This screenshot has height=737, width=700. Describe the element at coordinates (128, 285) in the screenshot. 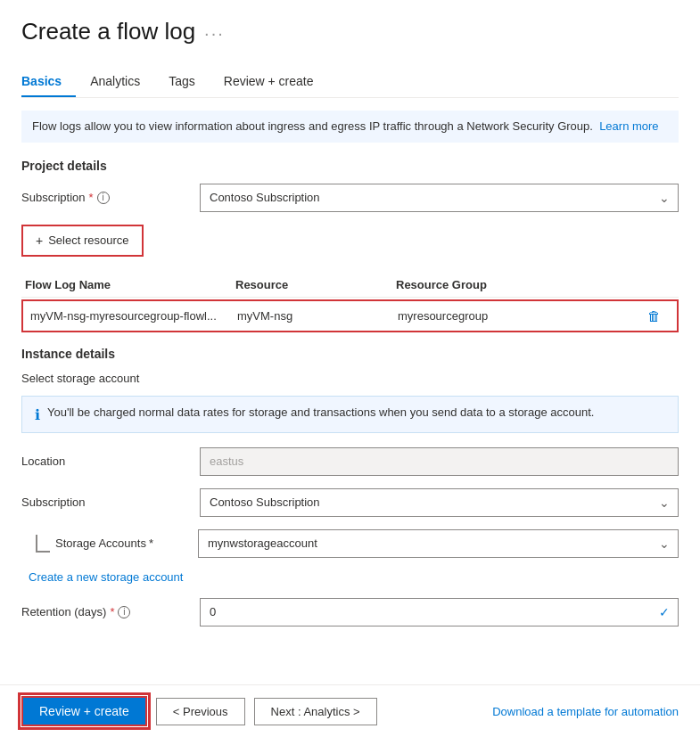

I see `col-header-flow-log-name: Flow Log Name` at that location.